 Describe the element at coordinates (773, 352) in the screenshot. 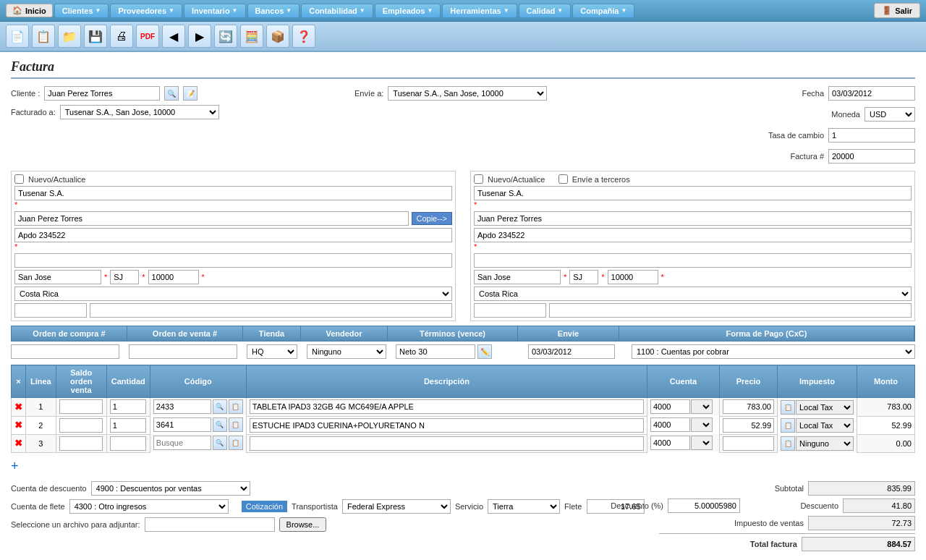

I see `forma-pago-select: 1100 : Cuentas por cobrar` at that location.